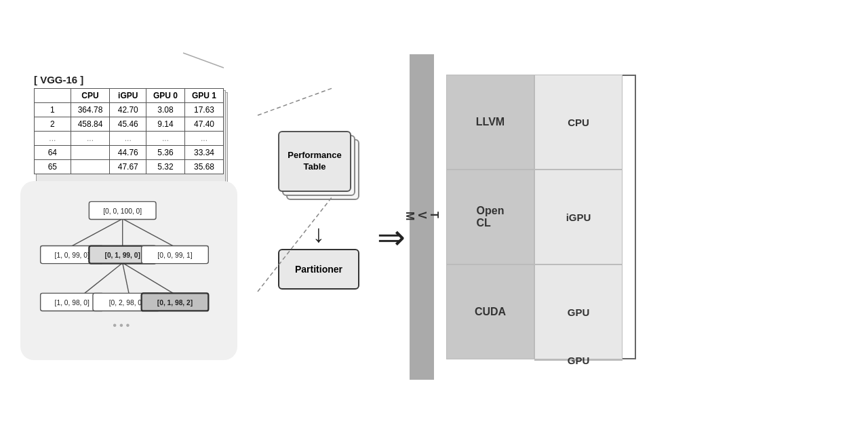 The height and width of the screenshot is (434, 868). I want to click on igpu-cell: iGPU, so click(578, 217).